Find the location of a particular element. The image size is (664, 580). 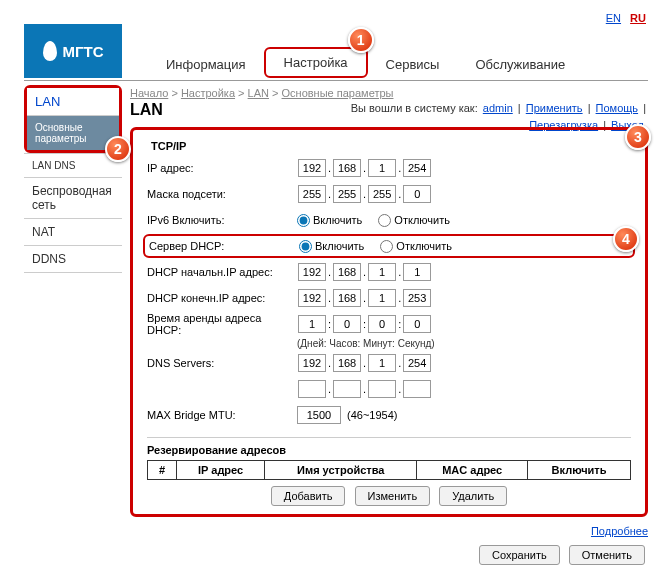

sidebar-item-wireless: Беспроводная сеть is located at coordinates (73, 198).